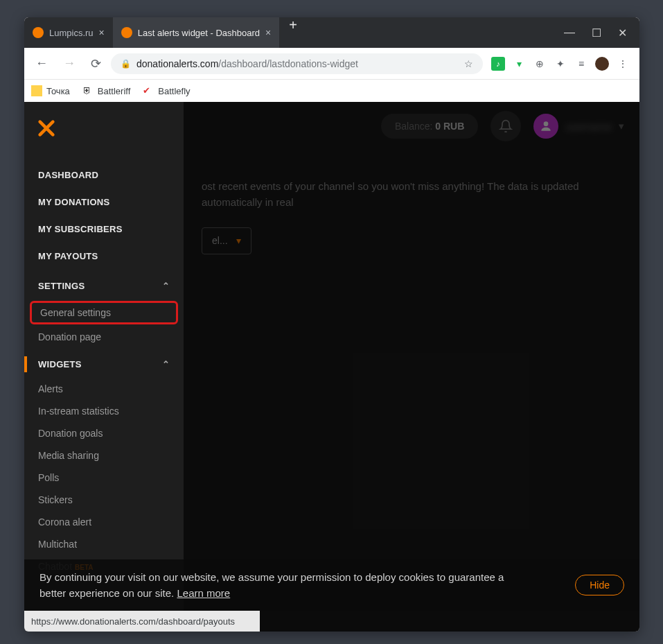  I want to click on nav-media-sharing: Media sharing, so click(104, 455).